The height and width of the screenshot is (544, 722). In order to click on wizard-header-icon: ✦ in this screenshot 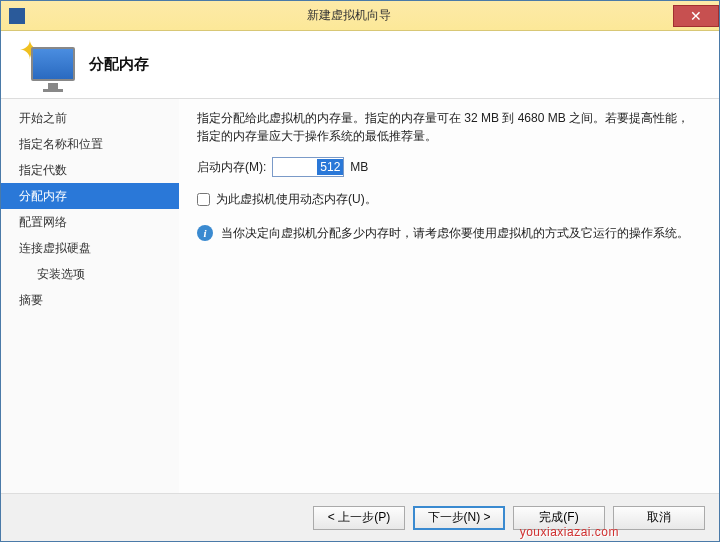, I will do `click(47, 65)`.